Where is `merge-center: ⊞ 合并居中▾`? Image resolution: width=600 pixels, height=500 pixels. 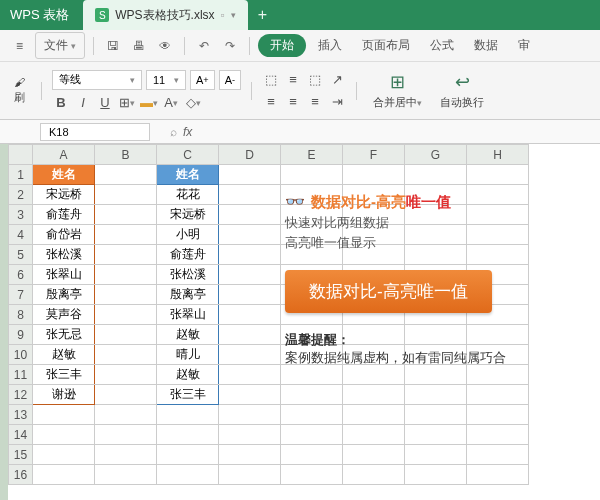
merge-center: ⊞ 合并居中▾ is located at coordinates (398, 90).